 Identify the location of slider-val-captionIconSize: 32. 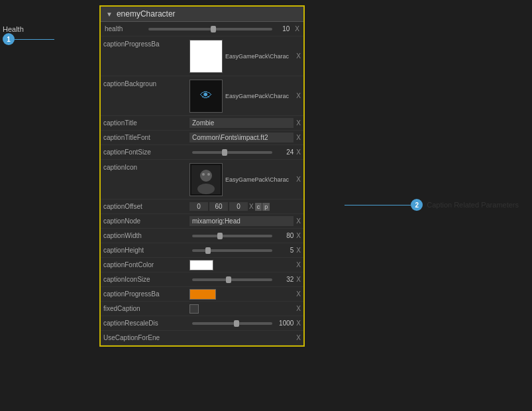
(284, 280).